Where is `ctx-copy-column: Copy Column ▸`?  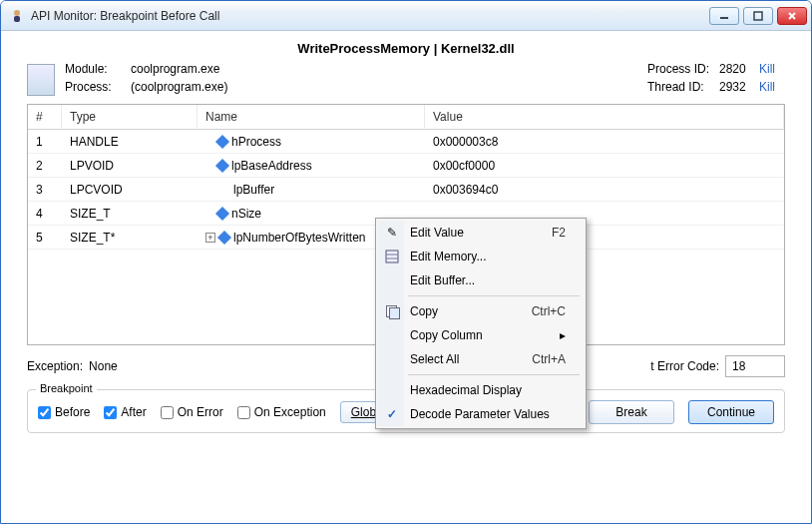 ctx-copy-column: Copy Column ▸ is located at coordinates (481, 335).